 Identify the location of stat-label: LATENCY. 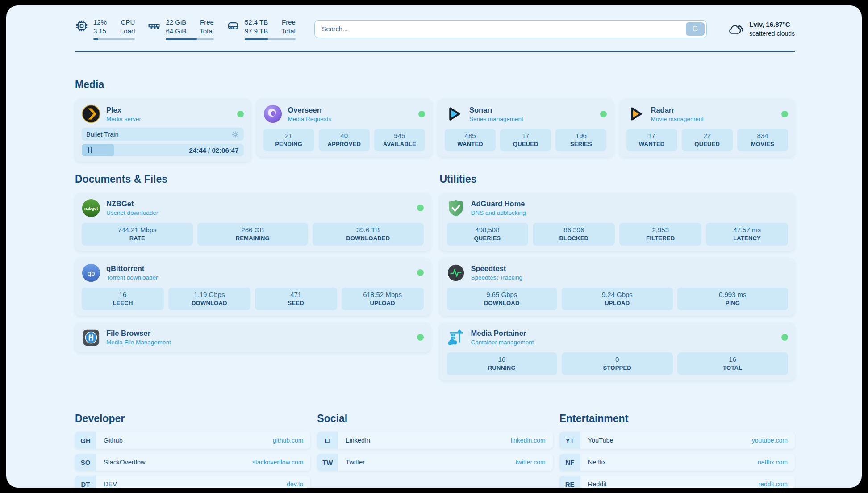
(747, 238).